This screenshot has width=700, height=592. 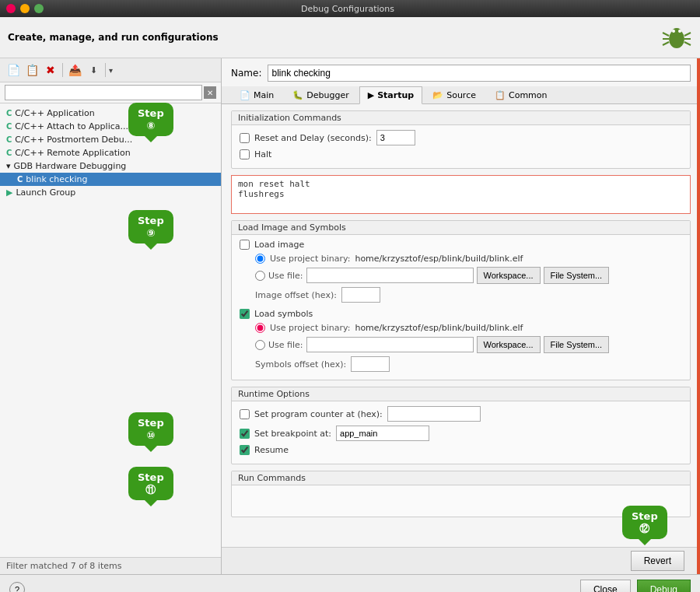 What do you see at coordinates (110, 70) in the screenshot?
I see `view-menu-button: ▾` at bounding box center [110, 70].